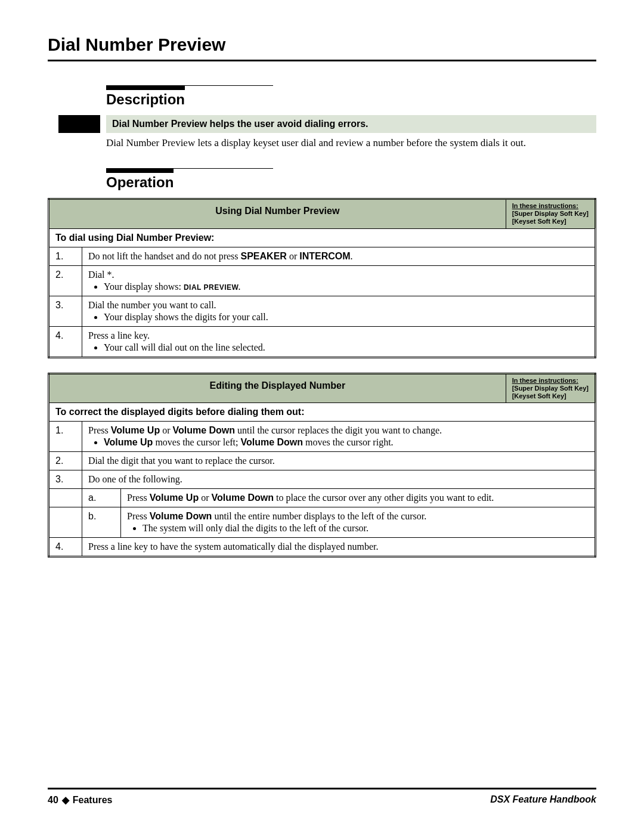 The width and height of the screenshot is (644, 833). Describe the element at coordinates (79, 124) in the screenshot. I see `black-box` at that location.